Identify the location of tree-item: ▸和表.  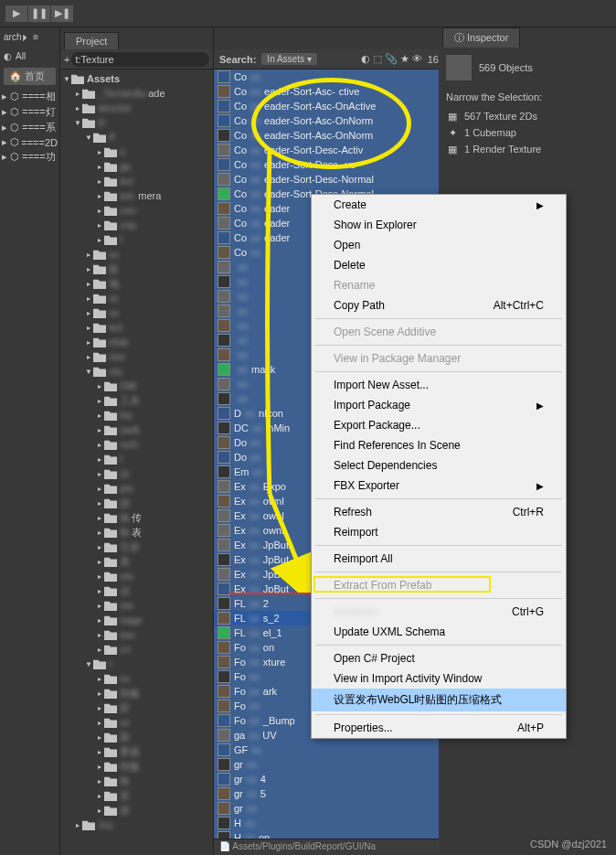
(137, 532).